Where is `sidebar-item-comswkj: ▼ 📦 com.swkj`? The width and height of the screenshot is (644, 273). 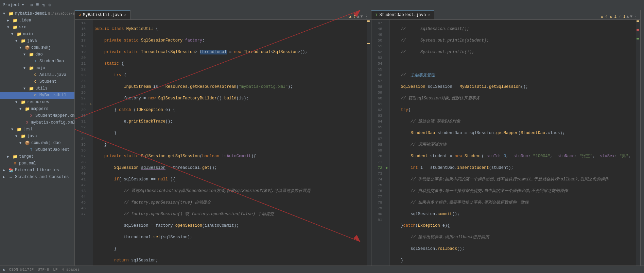 sidebar-item-comswkj: ▼ 📦 com.swkj is located at coordinates (37, 48).